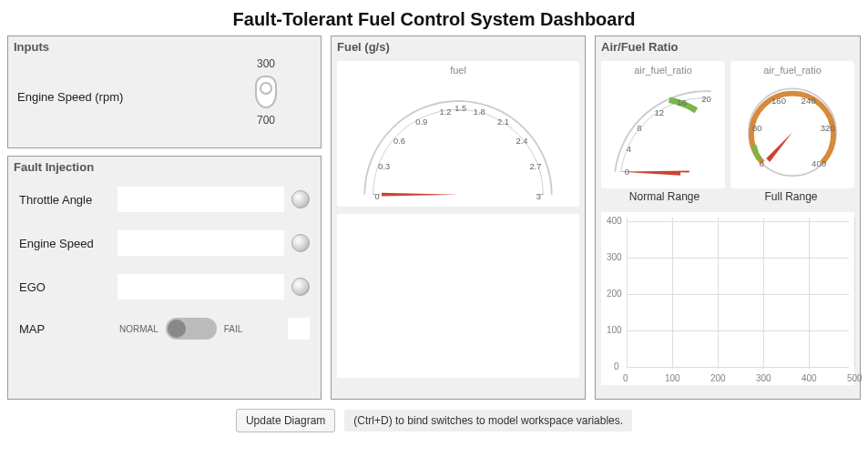 The width and height of the screenshot is (868, 467). I want to click on svg-text: 320, so click(828, 127).